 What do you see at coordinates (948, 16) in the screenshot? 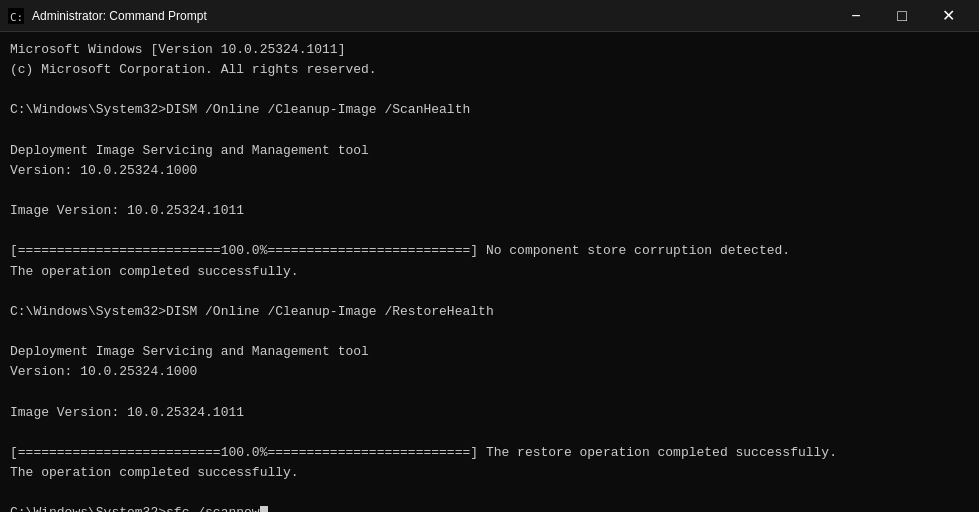
I see `close-button: ✕` at bounding box center [948, 16].